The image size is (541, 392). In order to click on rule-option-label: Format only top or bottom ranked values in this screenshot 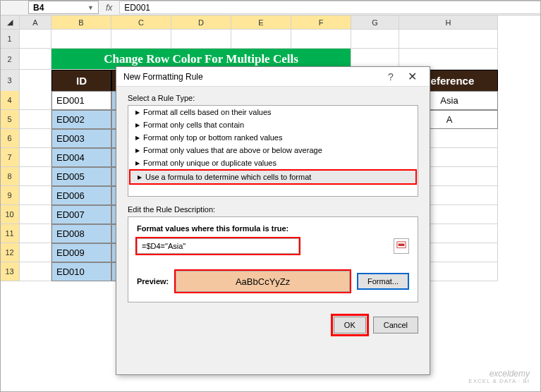, I will do `click(213, 137)`.